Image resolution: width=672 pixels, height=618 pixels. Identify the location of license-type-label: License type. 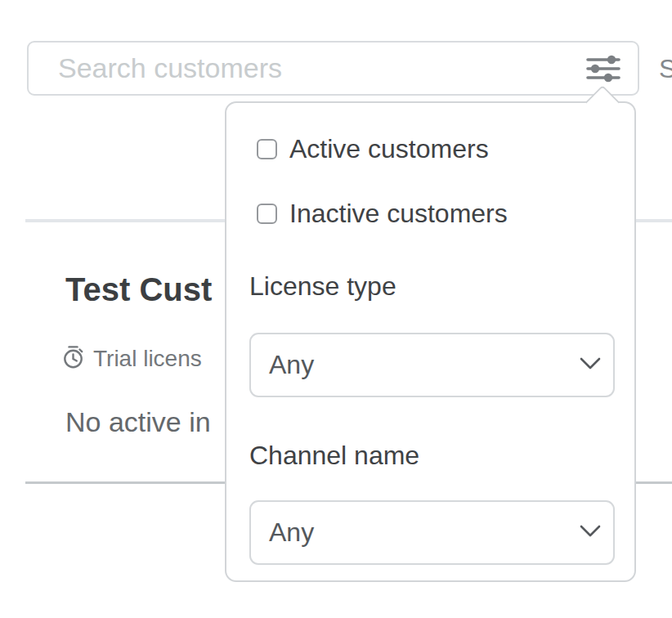
(323, 286).